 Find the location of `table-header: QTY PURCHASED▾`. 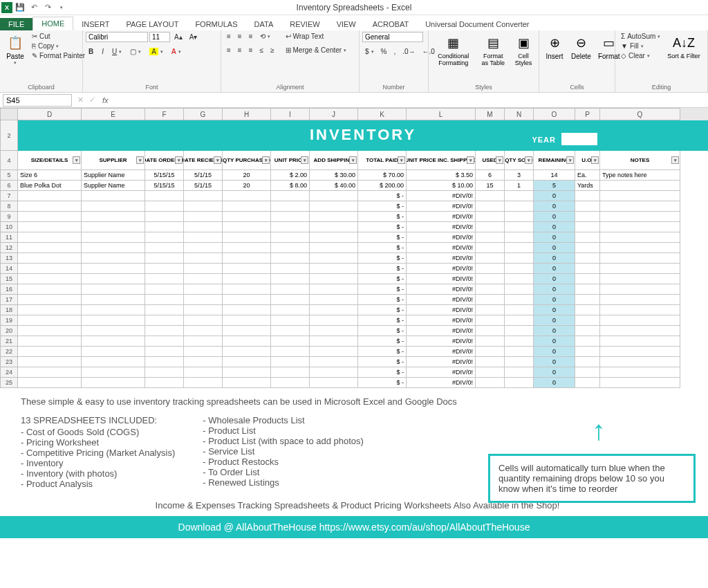

table-header: QTY PURCHASED▾ is located at coordinates (247, 160).